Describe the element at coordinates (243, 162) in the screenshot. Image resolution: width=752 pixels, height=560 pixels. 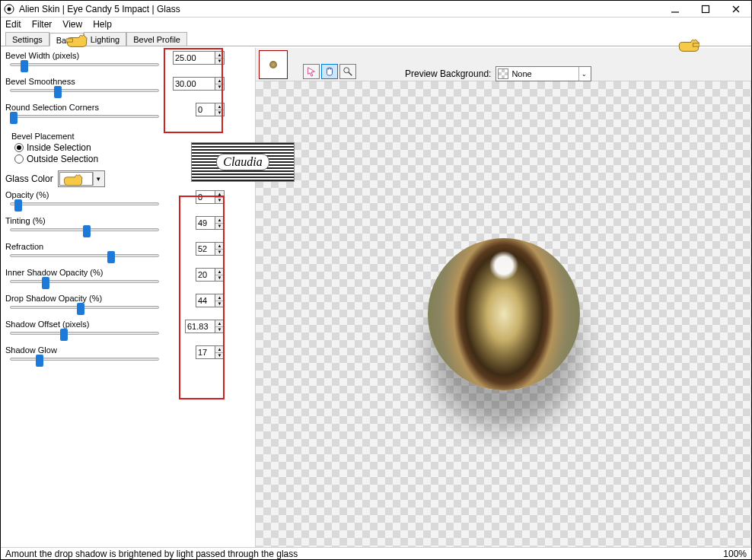
I see `watermark: Claudia` at that location.